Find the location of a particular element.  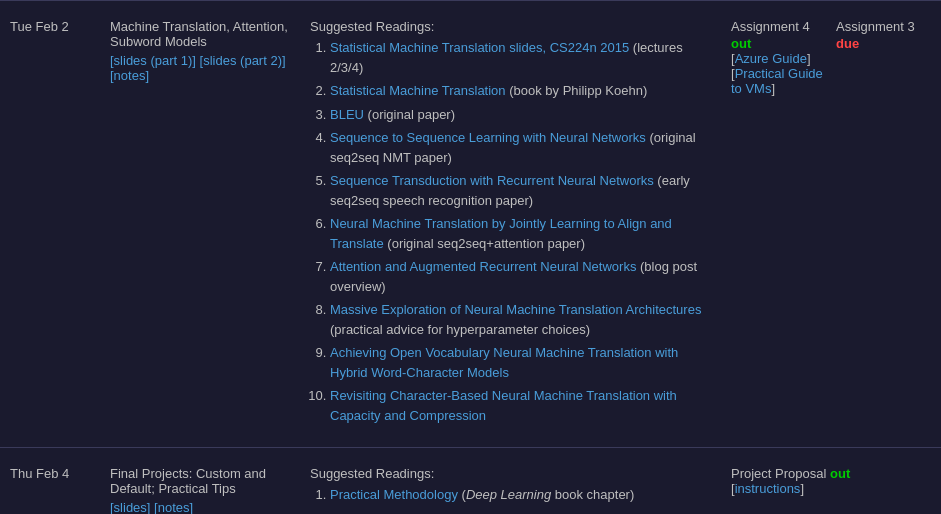

reading-item-2-1: Practical Methodology (Deep Learning boo… is located at coordinates (520, 495).